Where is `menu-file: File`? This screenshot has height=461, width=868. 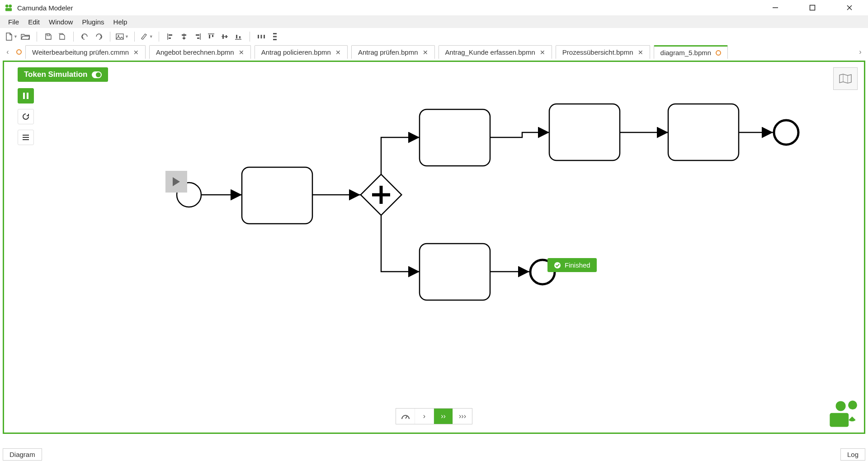 menu-file: File is located at coordinates (14, 22).